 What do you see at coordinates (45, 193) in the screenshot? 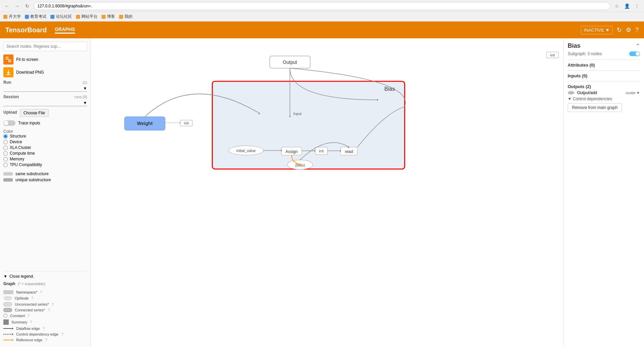
I see `left-sidebar: Fit to screen Download PNG Run (1) ▼ Ses…` at bounding box center [45, 193].